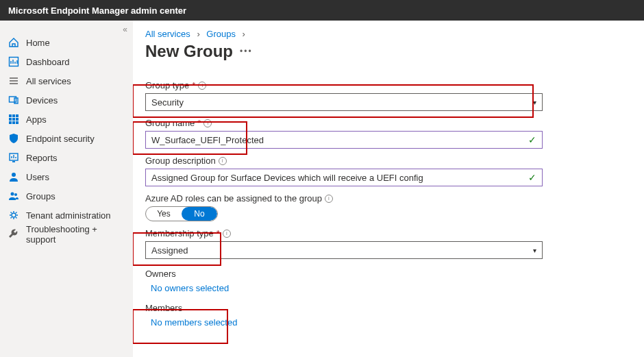 Image resolution: width=644 pixels, height=357 pixels. What do you see at coordinates (388, 34) in the screenshot?
I see `breadcrumb: All services › Groups ›` at bounding box center [388, 34].